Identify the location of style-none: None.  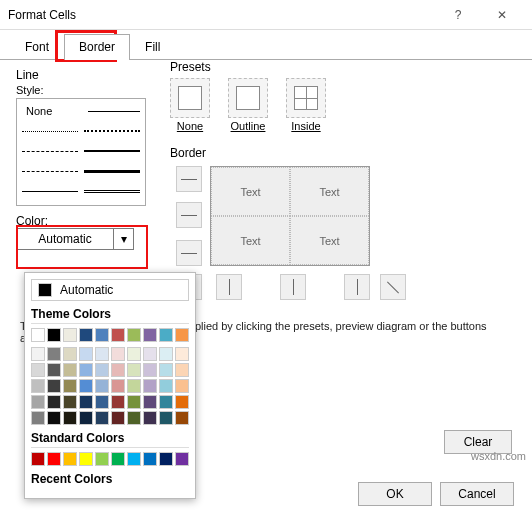
(52, 111).